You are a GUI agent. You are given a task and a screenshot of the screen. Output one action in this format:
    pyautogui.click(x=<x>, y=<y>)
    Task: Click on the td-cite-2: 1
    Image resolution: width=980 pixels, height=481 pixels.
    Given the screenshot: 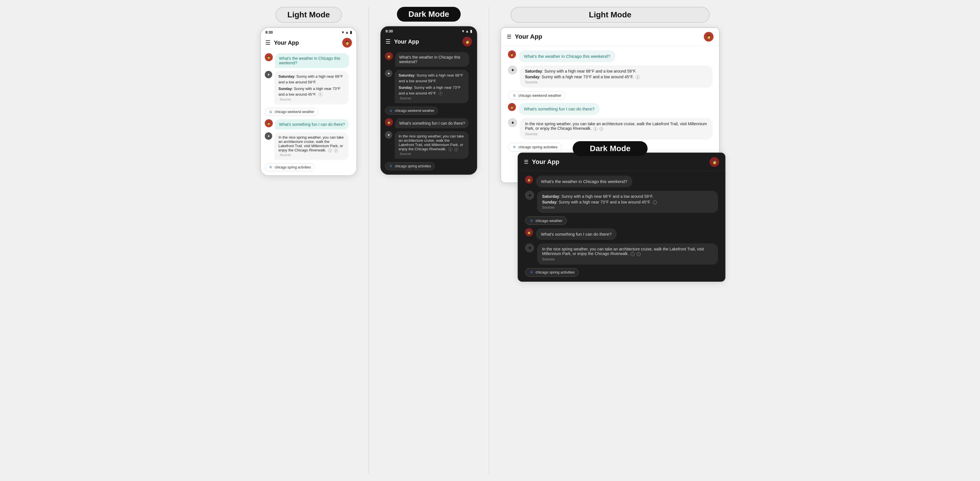 What is the action you would take?
    pyautogui.click(x=633, y=254)
    